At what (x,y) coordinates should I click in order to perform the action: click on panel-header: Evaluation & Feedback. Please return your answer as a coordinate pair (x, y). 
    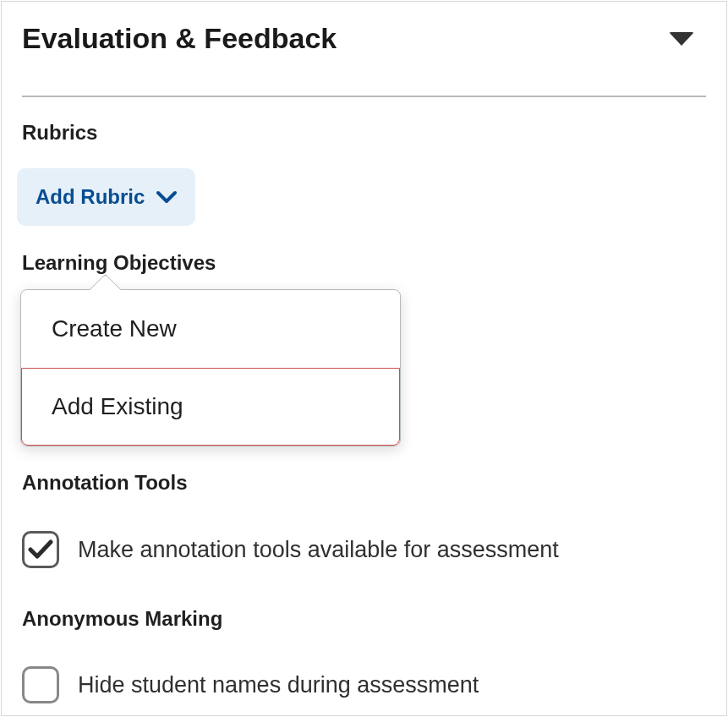
    Looking at the image, I should click on (364, 44).